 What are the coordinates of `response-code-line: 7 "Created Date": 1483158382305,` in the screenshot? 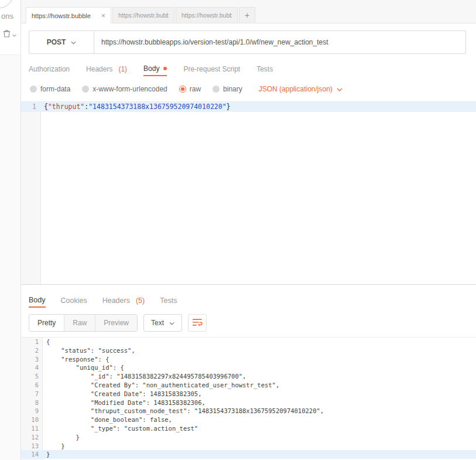 It's located at (248, 394).